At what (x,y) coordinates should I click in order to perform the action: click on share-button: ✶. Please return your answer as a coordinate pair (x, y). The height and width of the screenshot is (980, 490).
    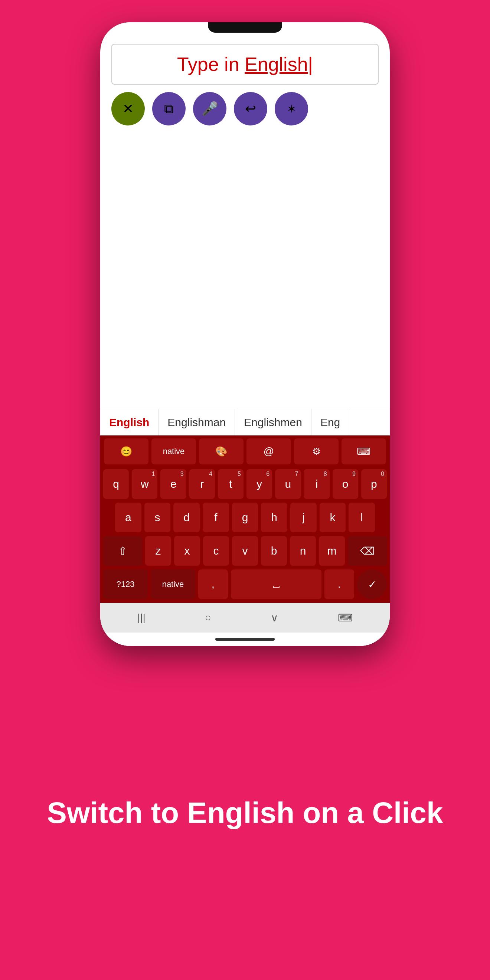
    Looking at the image, I should click on (291, 109).